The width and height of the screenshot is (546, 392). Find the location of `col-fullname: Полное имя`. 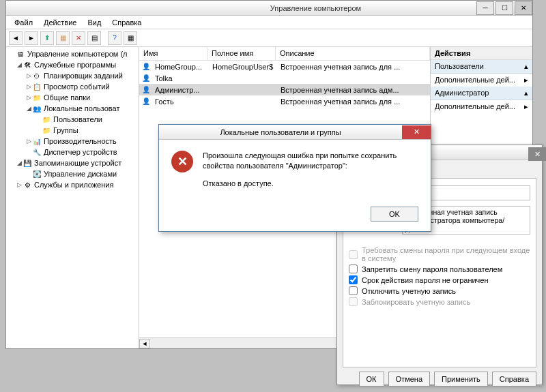

col-fullname: Полное имя is located at coordinates (242, 53).